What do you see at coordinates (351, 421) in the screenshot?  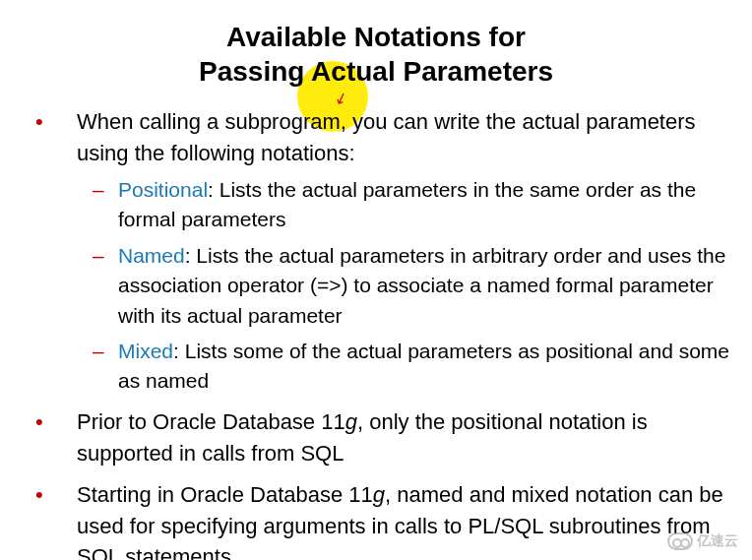 I see `bullet-prior-italic: g` at bounding box center [351, 421].